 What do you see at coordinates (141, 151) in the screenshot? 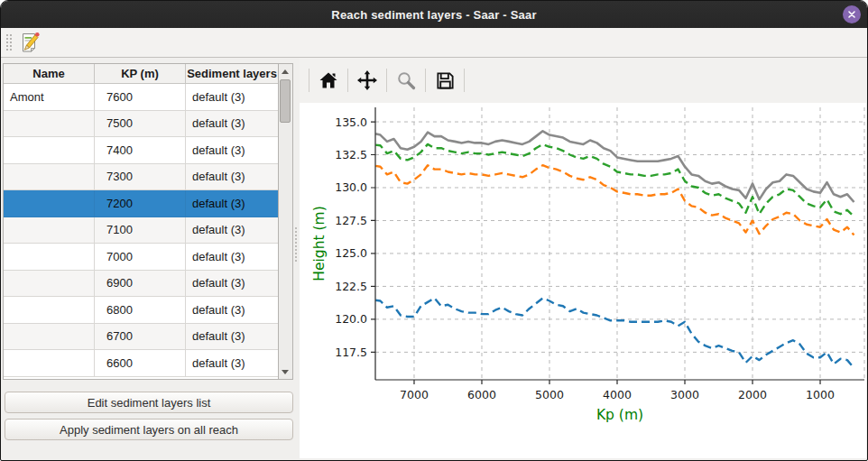
I see `table-row: 7400default (3)` at bounding box center [141, 151].